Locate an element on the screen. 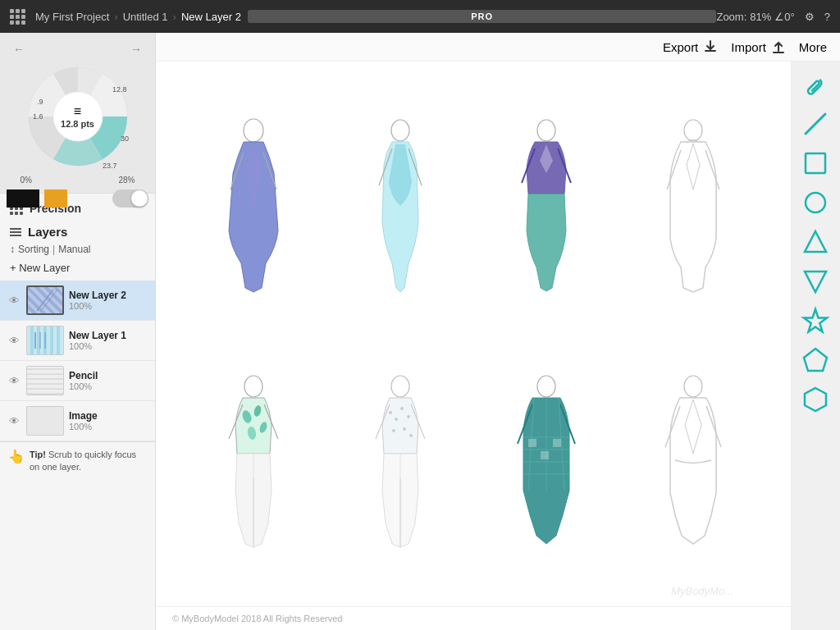  layers-section: Layers ↕ Sorting | Manual + New Layer 👁 is located at coordinates (77, 425).